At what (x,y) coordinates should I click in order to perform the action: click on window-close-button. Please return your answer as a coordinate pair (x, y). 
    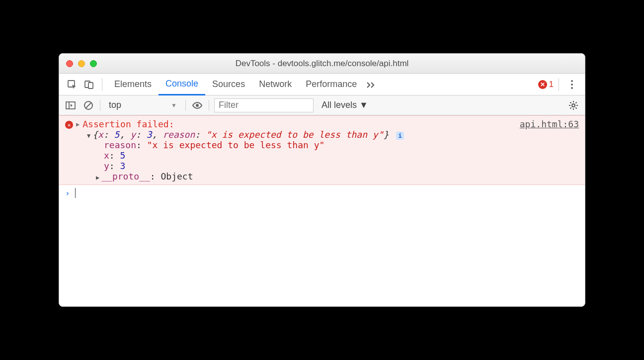
    Looking at the image, I should click on (70, 64).